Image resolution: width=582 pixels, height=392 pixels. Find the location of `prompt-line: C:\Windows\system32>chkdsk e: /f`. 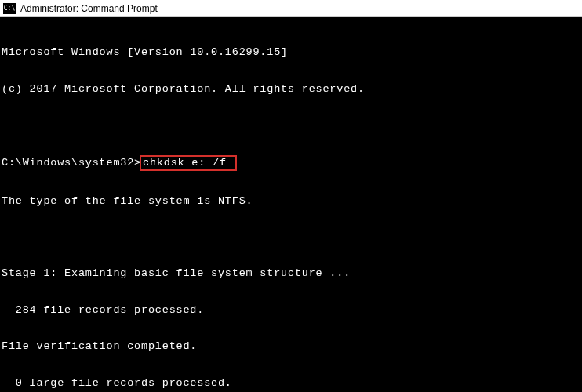

prompt-line: C:\Windows\system32>chkdsk e: /f is located at coordinates (291, 163).